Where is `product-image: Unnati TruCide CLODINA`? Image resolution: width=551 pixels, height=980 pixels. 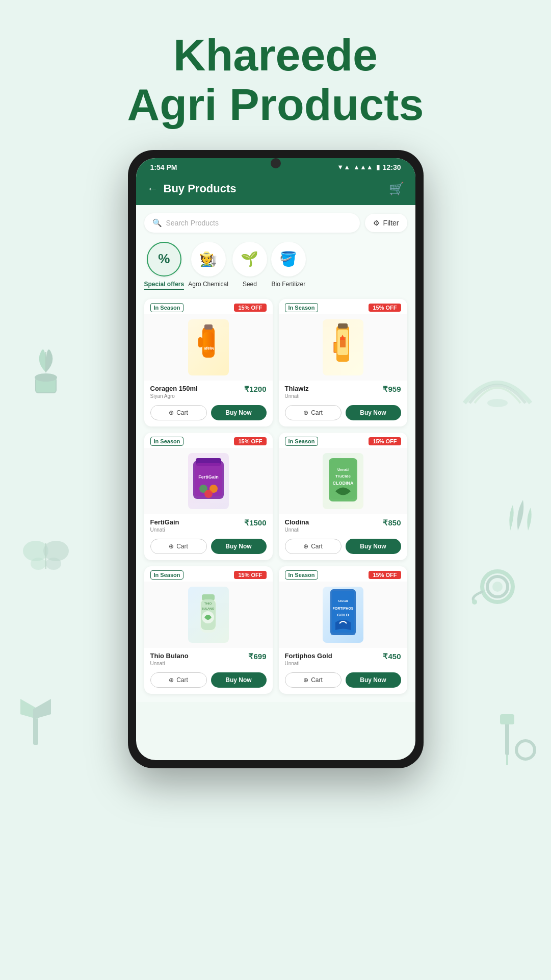
product-image: Unnati TruCide CLODINA is located at coordinates (343, 481).